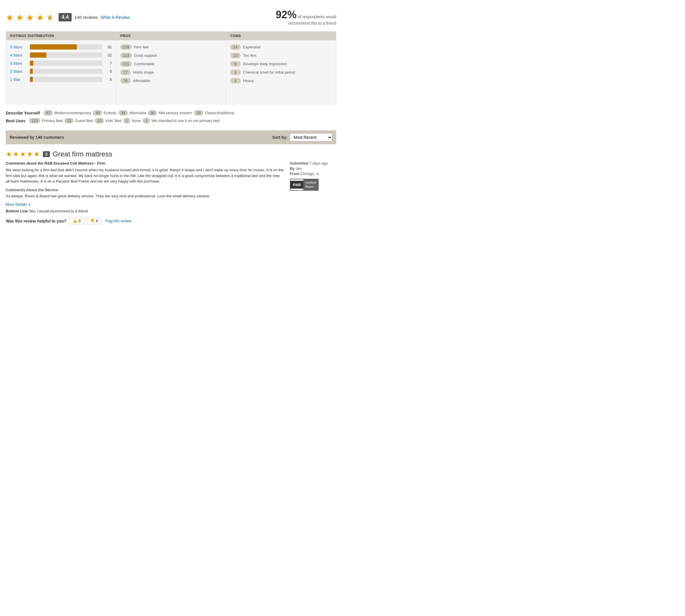  Describe the element at coordinates (250, 56) in the screenshot. I see `con-label-1: Too firm` at that location.